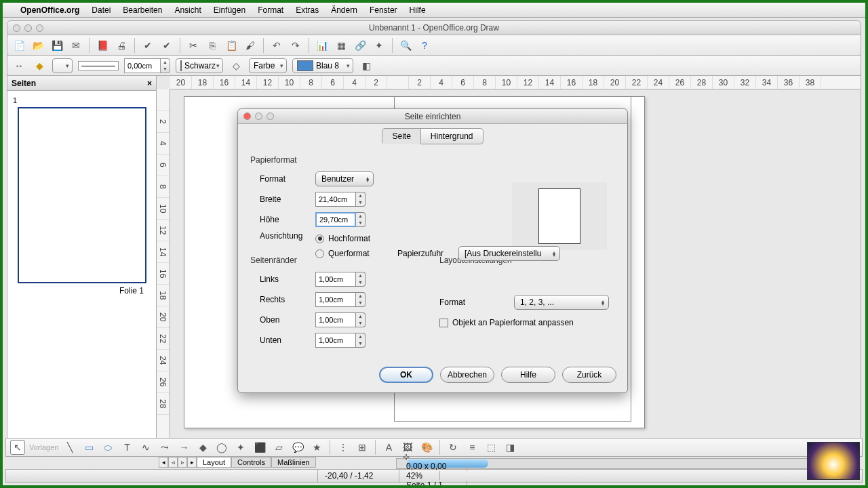 This screenshot has height=488, width=868. What do you see at coordinates (344, 179) in the screenshot?
I see `format-select: Benutzer` at bounding box center [344, 179].